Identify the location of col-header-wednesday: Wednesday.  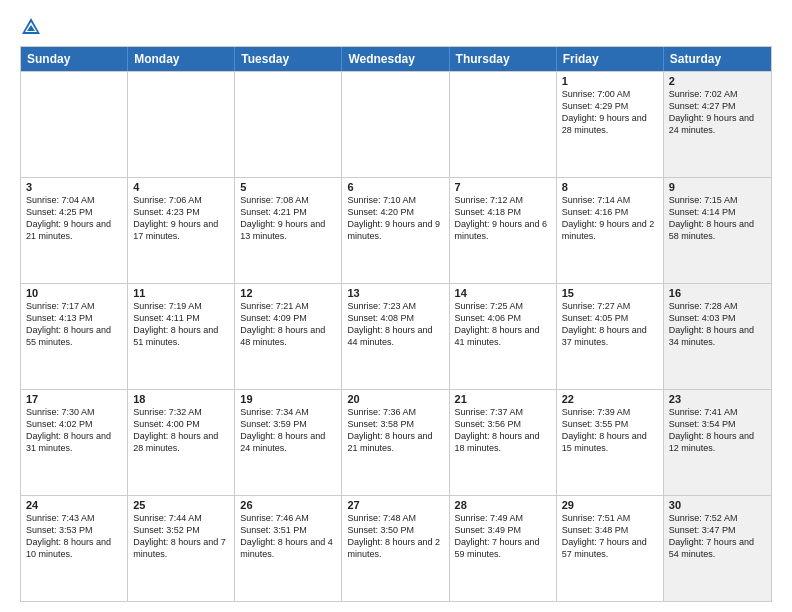
(396, 59).